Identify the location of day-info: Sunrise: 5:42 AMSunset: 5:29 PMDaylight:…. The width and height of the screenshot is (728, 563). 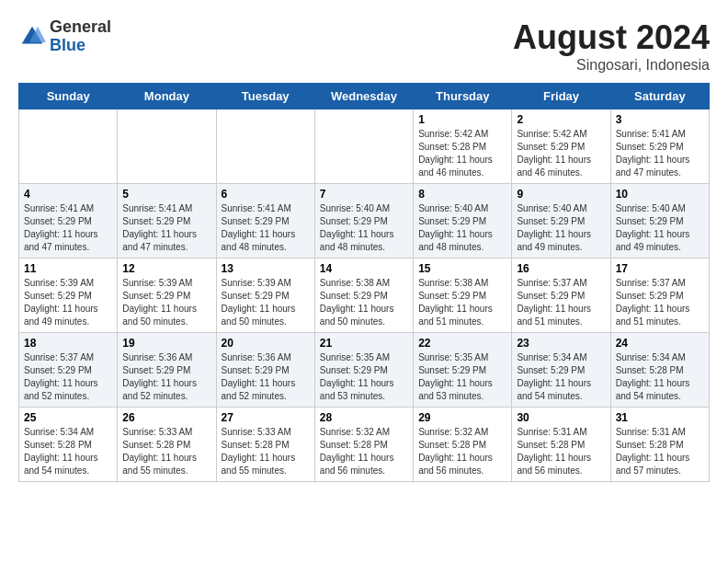
(561, 154).